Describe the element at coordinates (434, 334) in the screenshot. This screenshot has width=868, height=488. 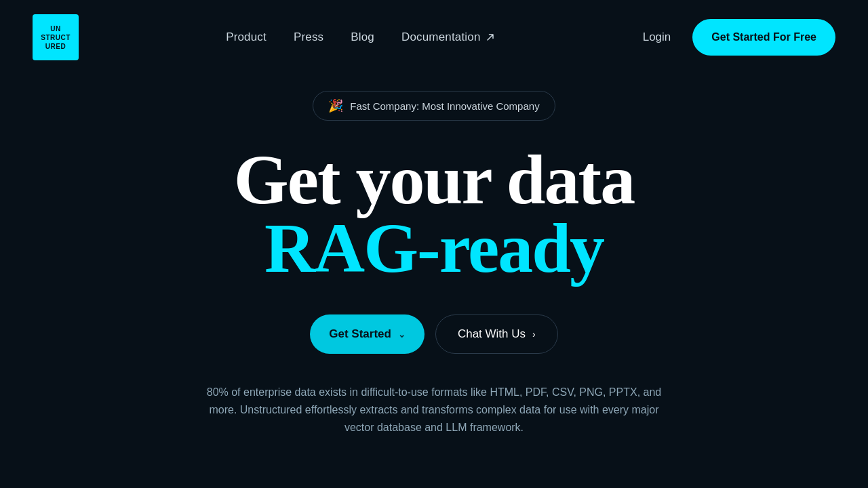
I see `hero-buttons: Get Started ⌄ Chat With Us ›` at that location.